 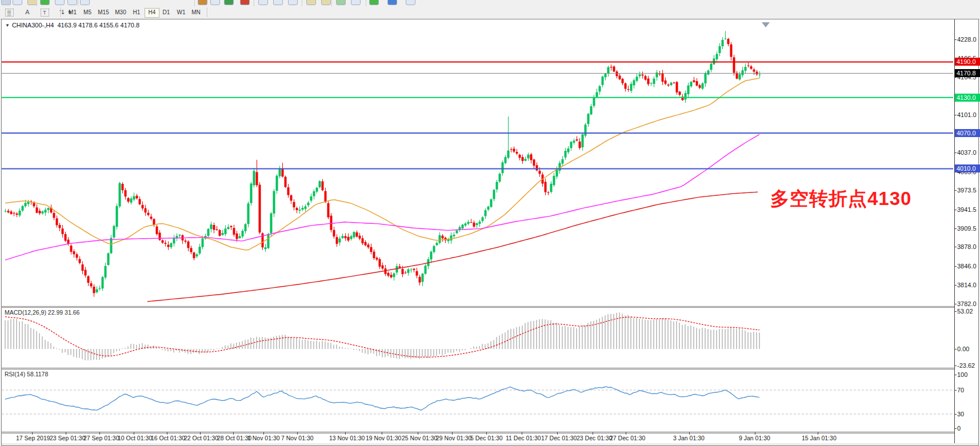 I want to click on tile-windows-icon, so click(x=341, y=2).